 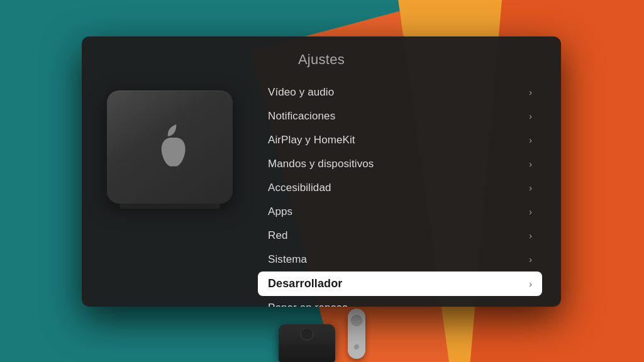 I want to click on apple-tv-device, so click(x=170, y=147).